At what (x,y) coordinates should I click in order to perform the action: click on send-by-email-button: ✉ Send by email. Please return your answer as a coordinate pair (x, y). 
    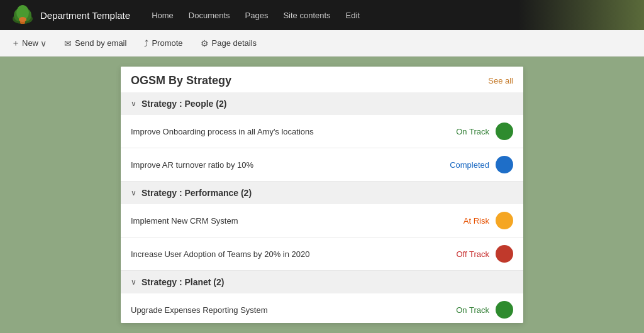
    Looking at the image, I should click on (96, 43).